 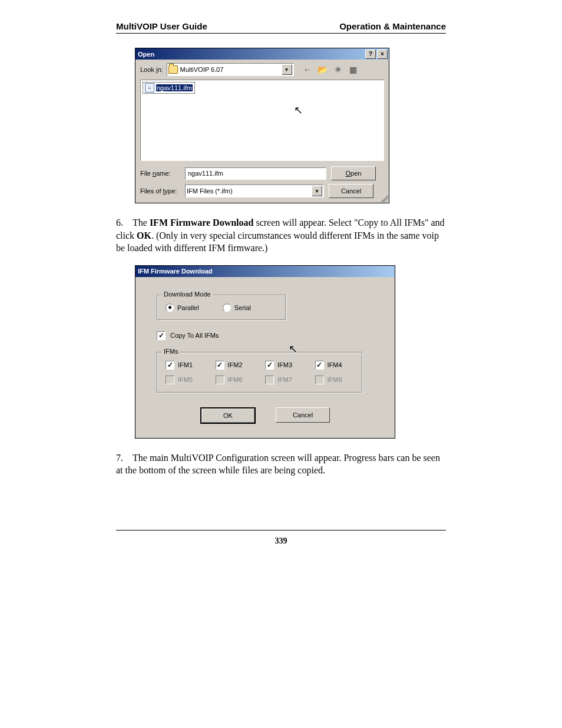 I want to click on filetype-label: Files of type:, so click(x=160, y=191).